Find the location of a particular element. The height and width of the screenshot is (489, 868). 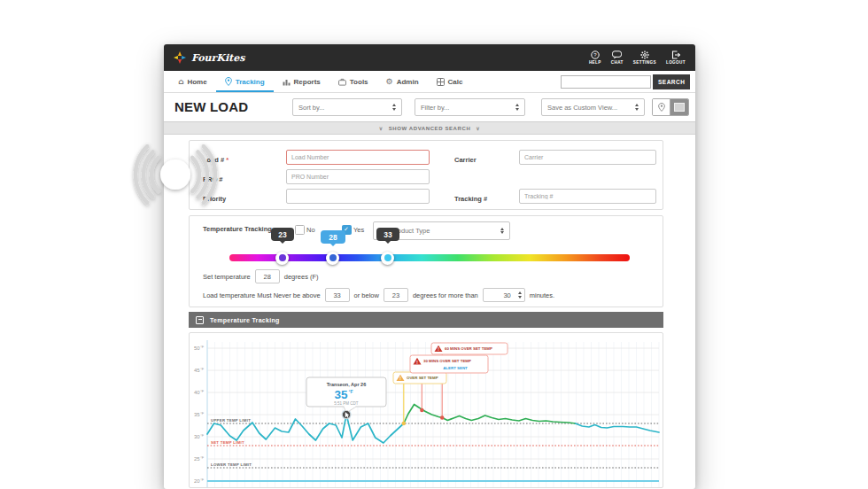

minutes-input is located at coordinates (500, 296).